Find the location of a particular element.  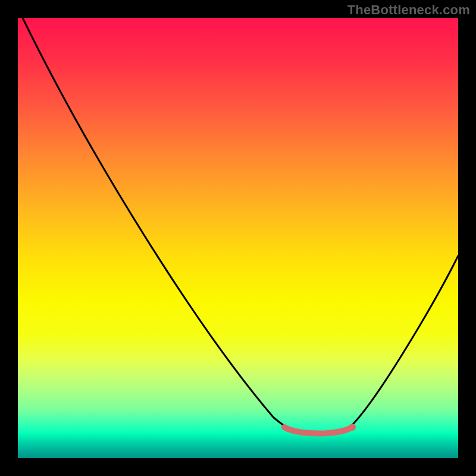

bottleneck-curve-right is located at coordinates (403, 342).